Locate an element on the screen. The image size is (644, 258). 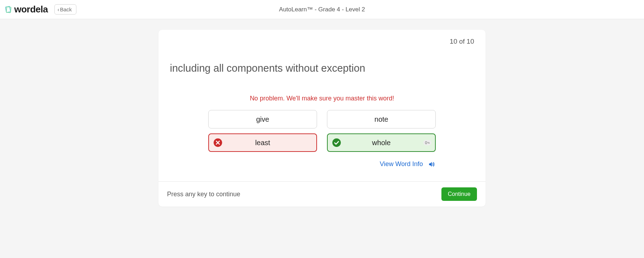
option-whole: whole 0% is located at coordinates (381, 143).